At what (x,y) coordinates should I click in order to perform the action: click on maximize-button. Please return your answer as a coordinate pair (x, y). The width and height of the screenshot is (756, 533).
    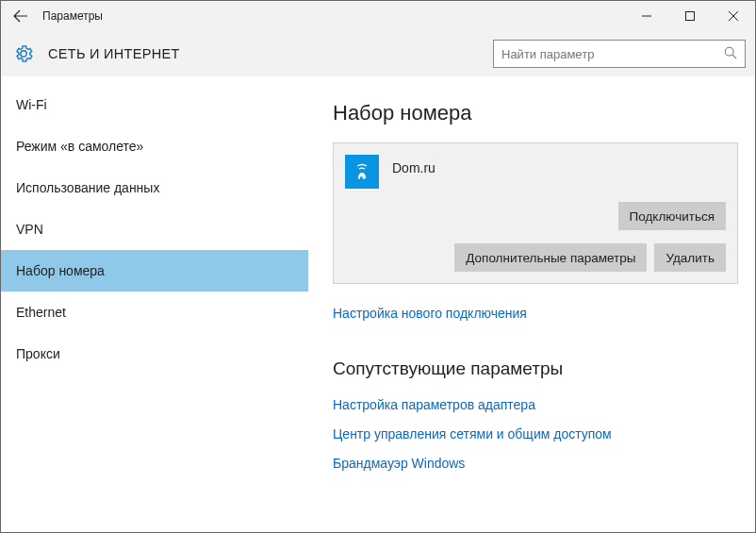
    Looking at the image, I should click on (690, 16).